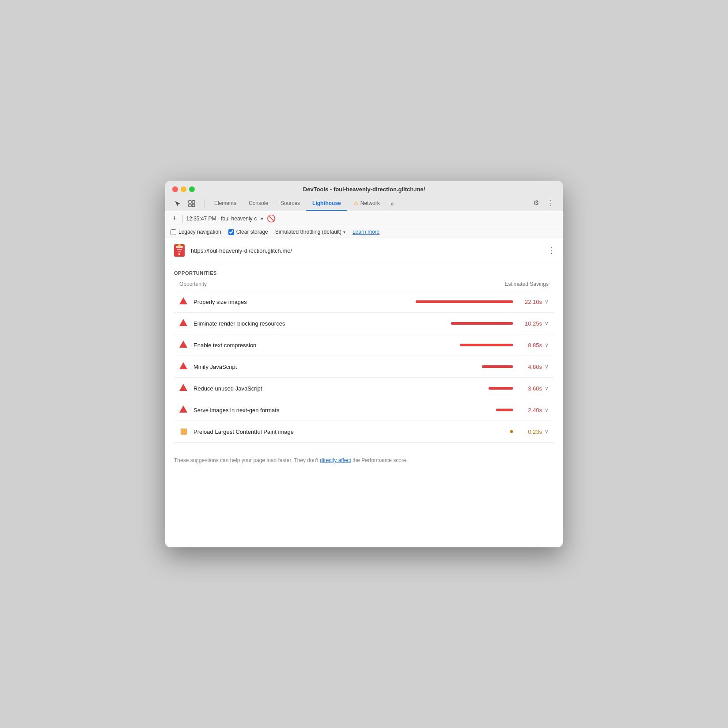  I want to click on window-controls, so click(184, 189).